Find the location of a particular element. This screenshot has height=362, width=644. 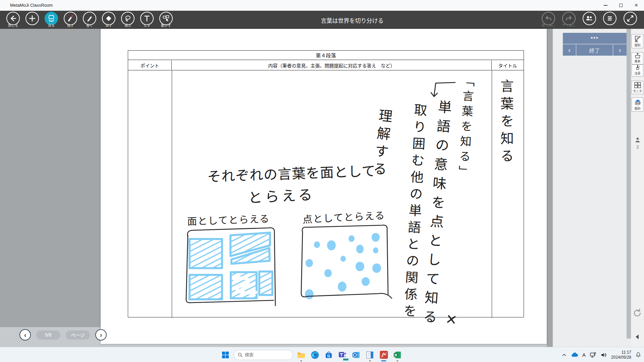

column-header-content: 内容（筆者の意見、主張、問題提起に対応する答え など） is located at coordinates (332, 65).